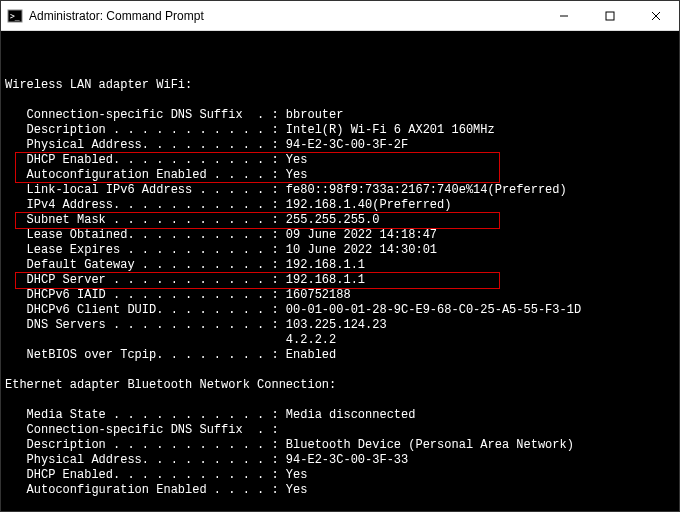 The width and height of the screenshot is (680, 512). Describe the element at coordinates (340, 116) in the screenshot. I see `terminal-line: Connection-specific DNS Suffix . : bbrou…` at that location.